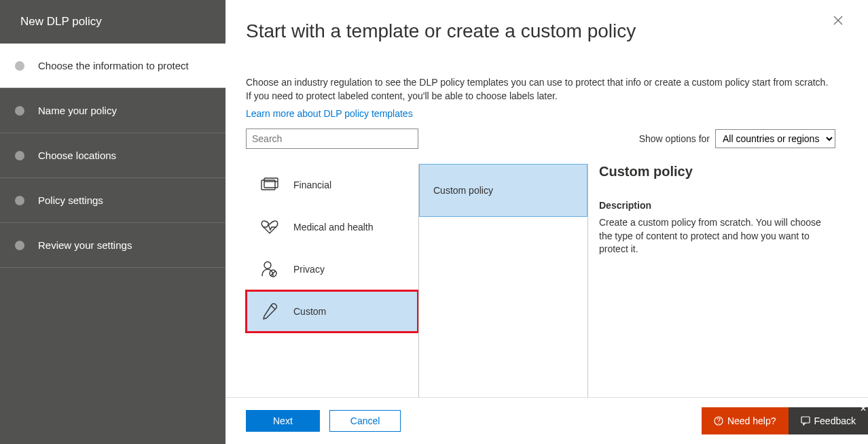 Image resolution: width=868 pixels, height=444 pixels. What do you see at coordinates (113, 245) in the screenshot?
I see `step-review: Review your settings` at bounding box center [113, 245].